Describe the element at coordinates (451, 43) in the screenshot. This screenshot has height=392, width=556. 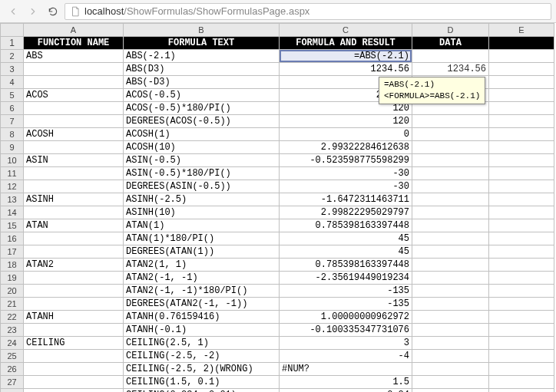
I see `cell: DATA` at that location.